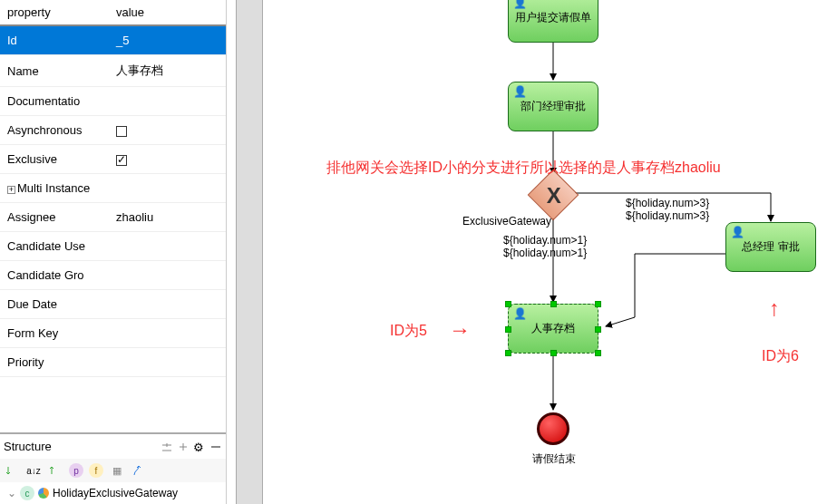 The width and height of the screenshot is (827, 504). I want to click on prop-row: Id_5, so click(112, 40).